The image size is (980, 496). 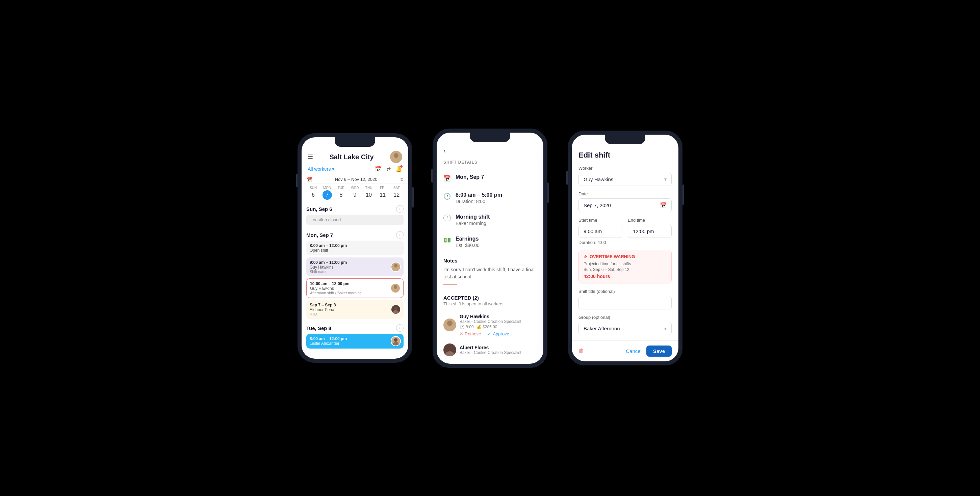 What do you see at coordinates (355, 288) in the screenshot?
I see `shift-guy-outline: 10:00 am – 12:00 pm Guy Hawkins Afternoo…` at bounding box center [355, 288].